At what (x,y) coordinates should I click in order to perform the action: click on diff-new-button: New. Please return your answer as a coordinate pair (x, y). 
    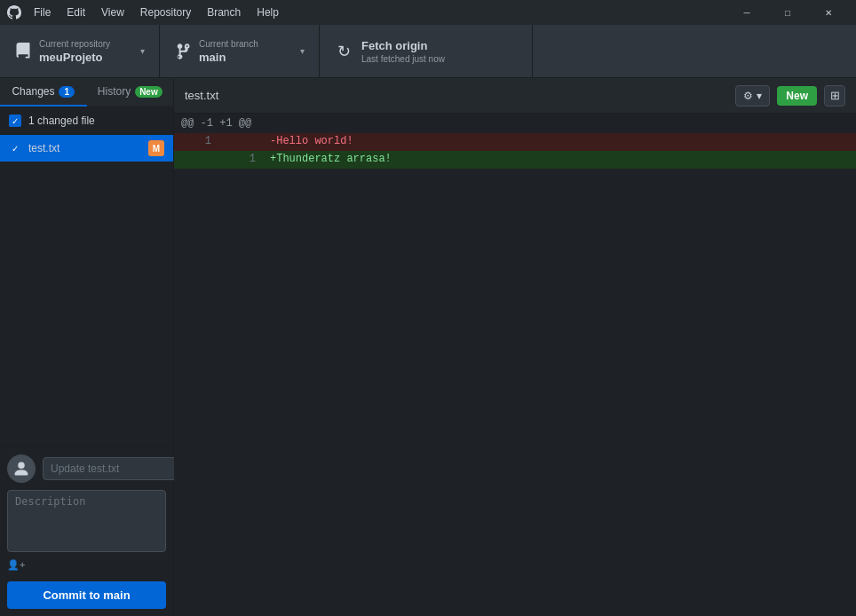
    Looking at the image, I should click on (797, 96).